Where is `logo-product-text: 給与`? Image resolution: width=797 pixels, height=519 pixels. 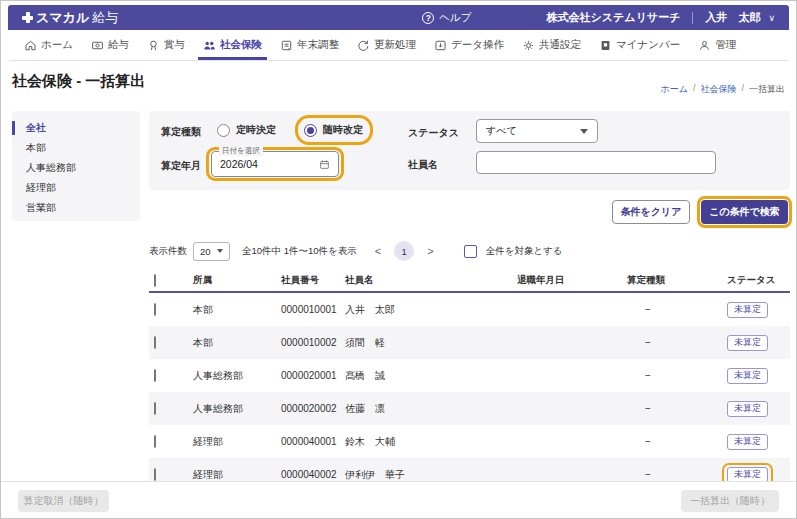 logo-product-text: 給与 is located at coordinates (105, 18).